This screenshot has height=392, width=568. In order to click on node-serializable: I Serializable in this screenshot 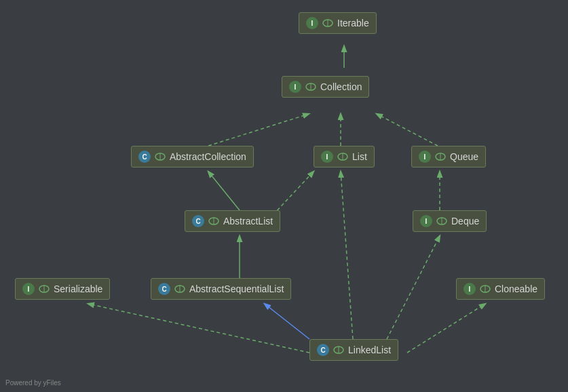, I will do `click(62, 289)`.